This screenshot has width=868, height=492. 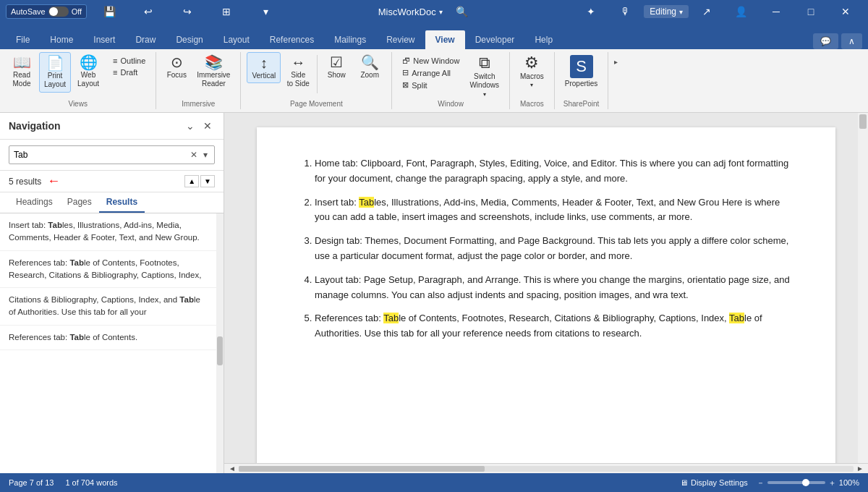 I want to click on immersive-reader-button: 📚 ImmersiveReader, so click(x=213, y=72).